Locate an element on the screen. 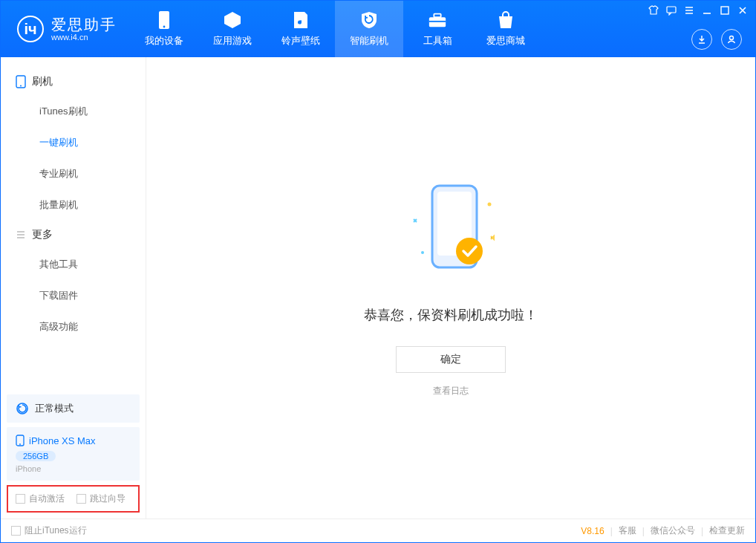 The width and height of the screenshot is (756, 543). flash-options-highlighted: 自动激活 跳过向导 is located at coordinates (73, 499).